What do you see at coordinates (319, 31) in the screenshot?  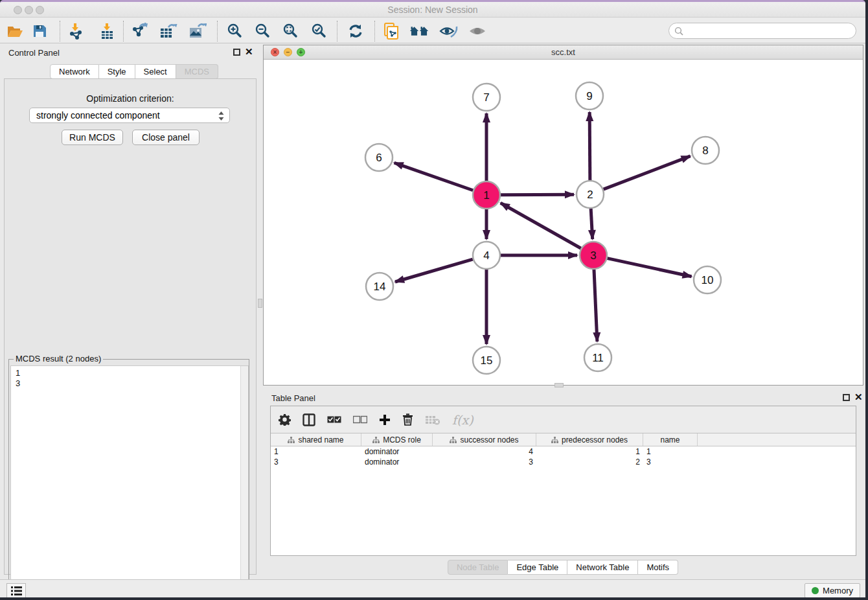 I see `zoom-selected-icon` at bounding box center [319, 31].